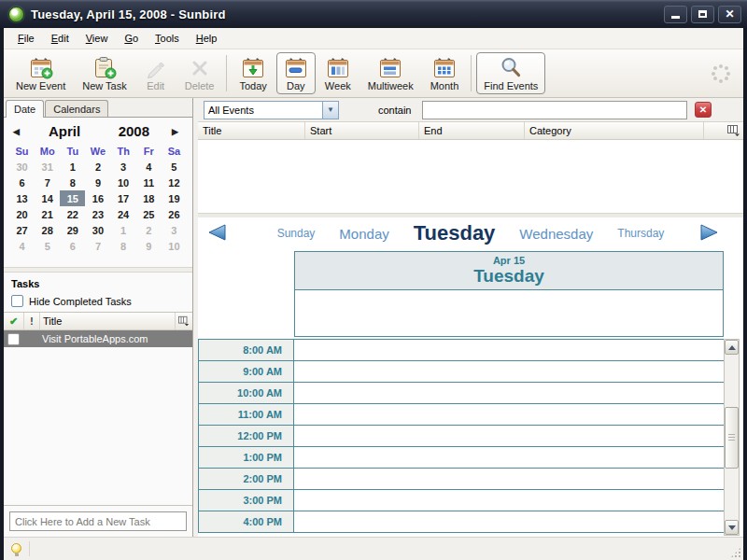  I want to click on mini-day: 12, so click(174, 183).